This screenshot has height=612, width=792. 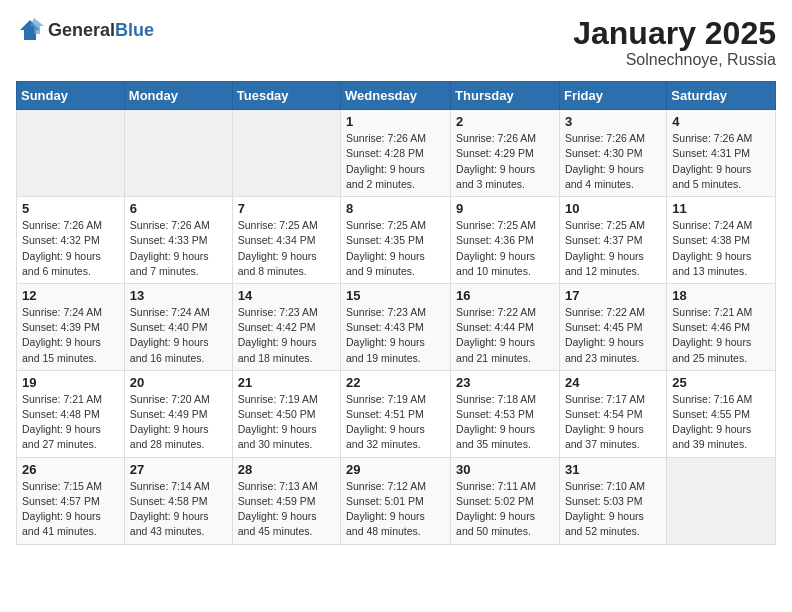 I want to click on weekday-header-wednesday: Wednesday, so click(x=396, y=96).